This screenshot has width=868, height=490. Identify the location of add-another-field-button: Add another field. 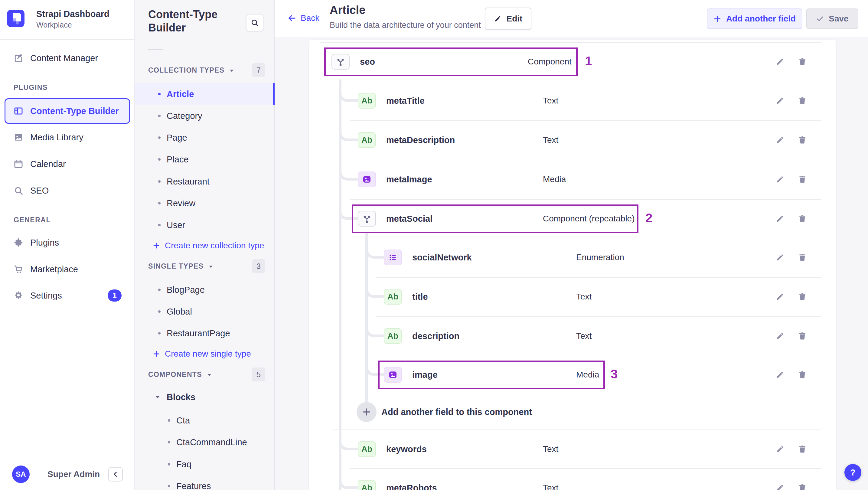
(755, 19).